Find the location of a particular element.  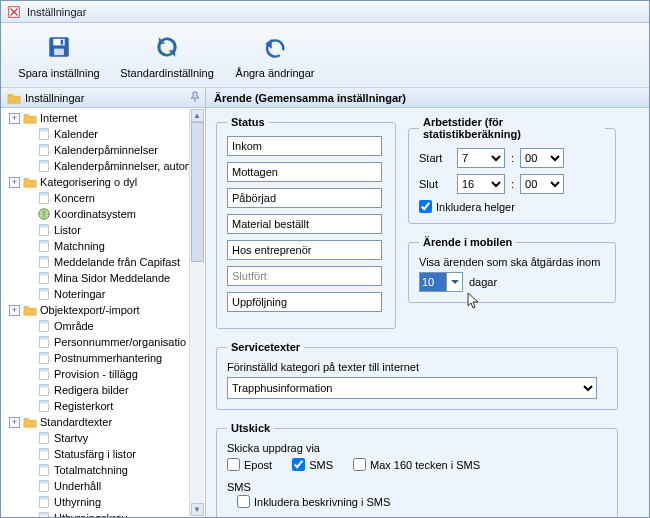

defaults-button: Standardinställning is located at coordinates (167, 56).